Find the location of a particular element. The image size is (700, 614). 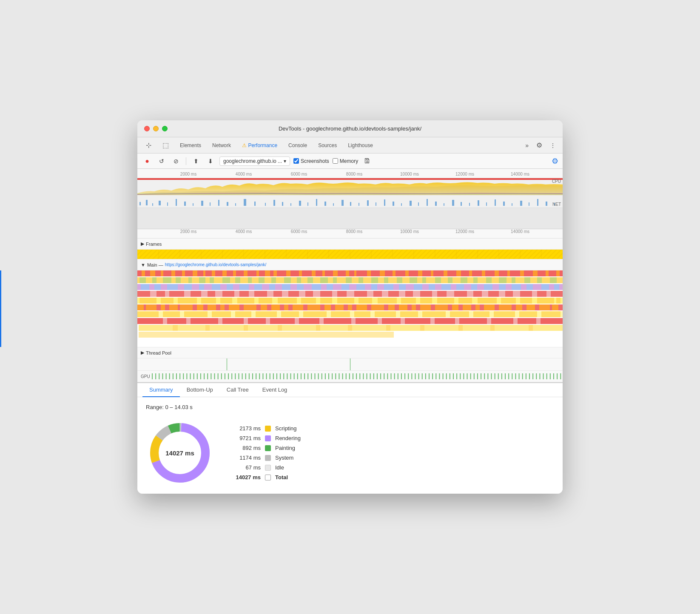

tab-summary: Summary is located at coordinates (161, 390).